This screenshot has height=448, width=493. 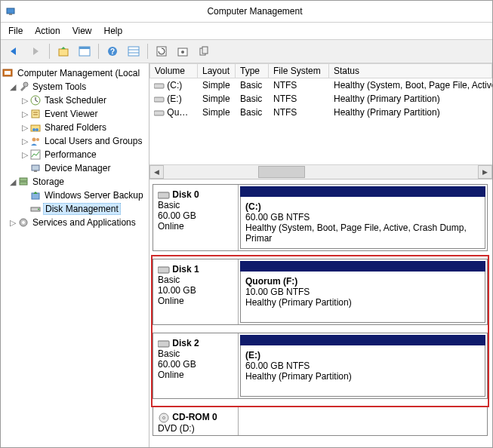 What do you see at coordinates (246, 12) in the screenshot?
I see `title-bar: Computer Management` at bounding box center [246, 12].